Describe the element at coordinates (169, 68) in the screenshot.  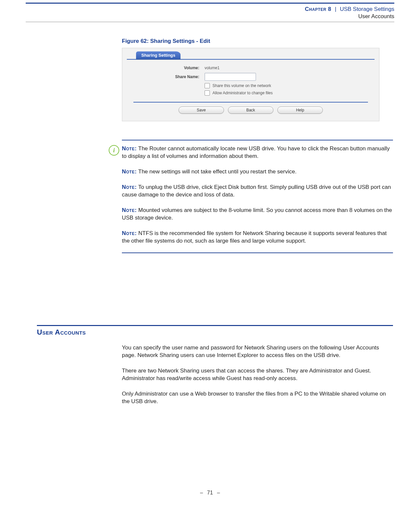
I see `volume-label: Volume:` at that location.